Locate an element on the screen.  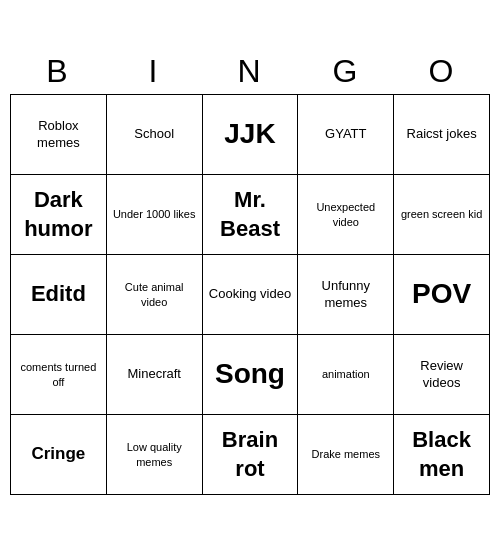
cell-0-4: Raicst jokes is located at coordinates (442, 135).